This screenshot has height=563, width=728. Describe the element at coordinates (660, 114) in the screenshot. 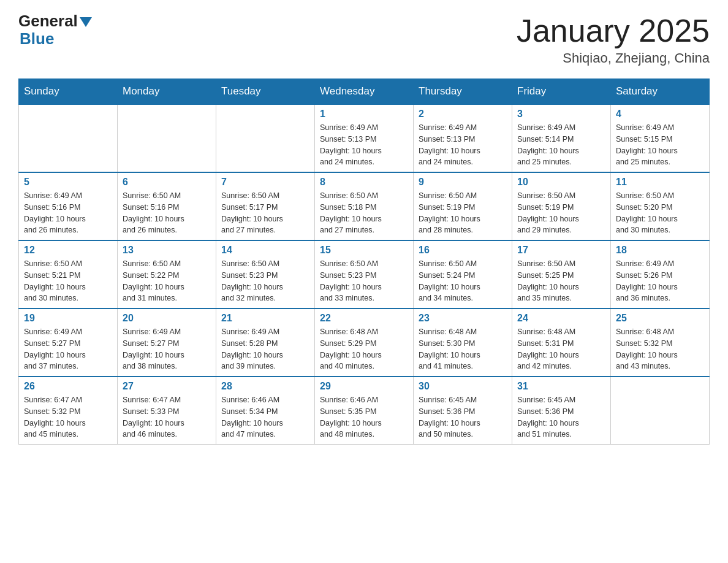

I see `day-number: 4` at that location.